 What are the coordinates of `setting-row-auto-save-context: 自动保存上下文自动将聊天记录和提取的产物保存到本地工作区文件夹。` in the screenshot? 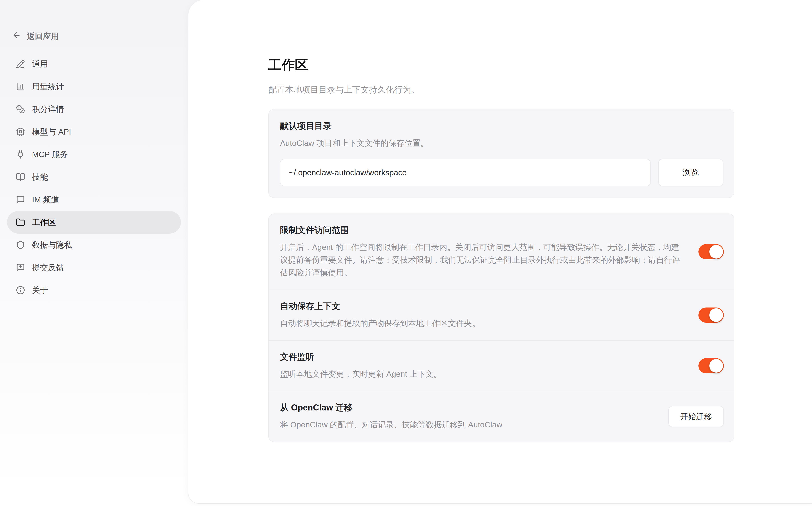 It's located at (502, 315).